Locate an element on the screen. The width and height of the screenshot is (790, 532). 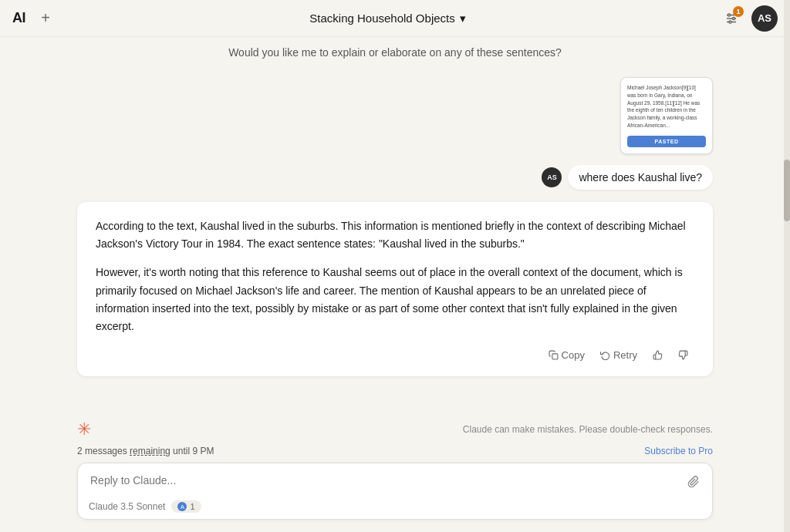
user-message-text: where does Kaushal live? is located at coordinates (640, 177).